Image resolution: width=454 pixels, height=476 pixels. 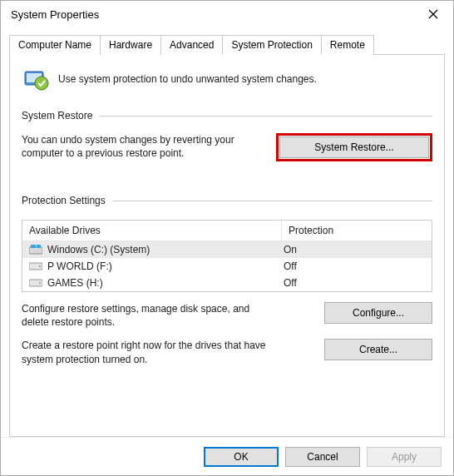 I want to click on drives-table: Available Drives Protection Windows (C:)…, so click(x=227, y=256).